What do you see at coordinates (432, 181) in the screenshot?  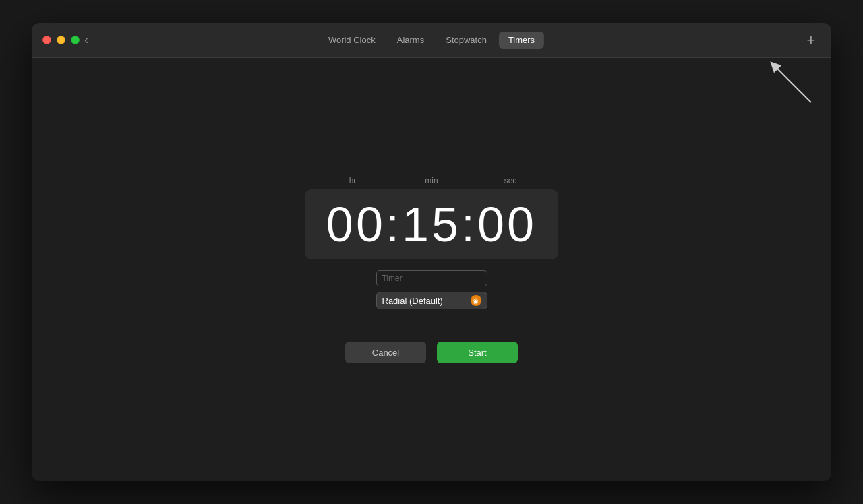 I see `time-labels: hr min sec` at bounding box center [432, 181].